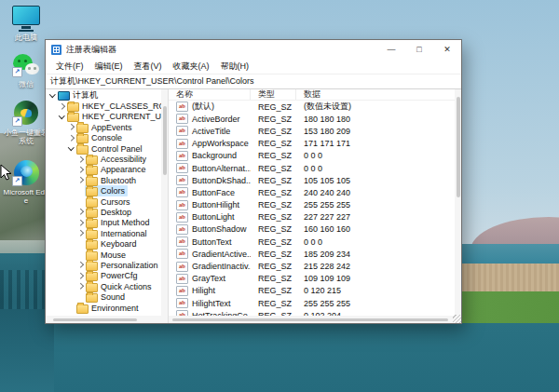 This screenshot has width=559, height=392. Describe the element at coordinates (117, 149) in the screenshot. I see `tree-item-label: Control Panel` at that location.